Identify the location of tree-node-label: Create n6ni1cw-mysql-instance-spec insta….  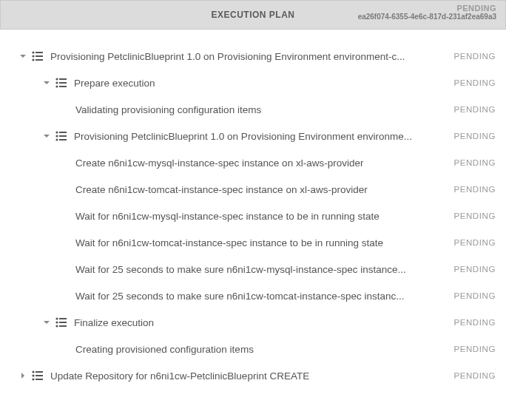
(219, 163).